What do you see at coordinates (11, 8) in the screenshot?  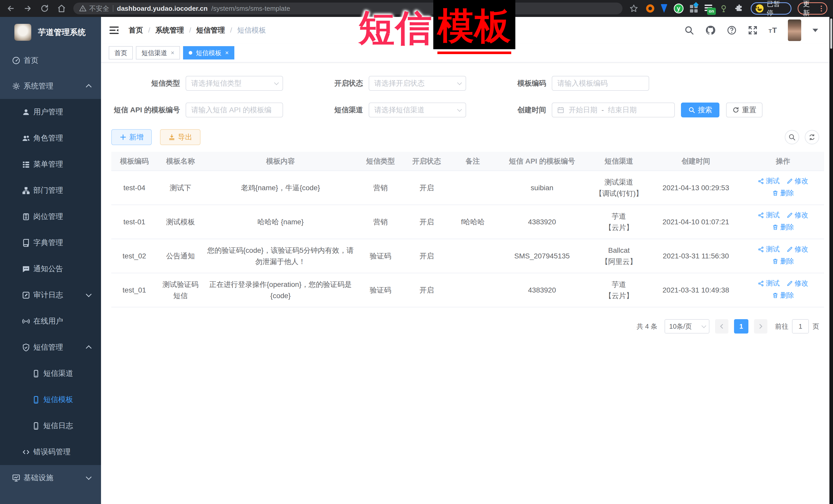 I see `back-icon` at bounding box center [11, 8].